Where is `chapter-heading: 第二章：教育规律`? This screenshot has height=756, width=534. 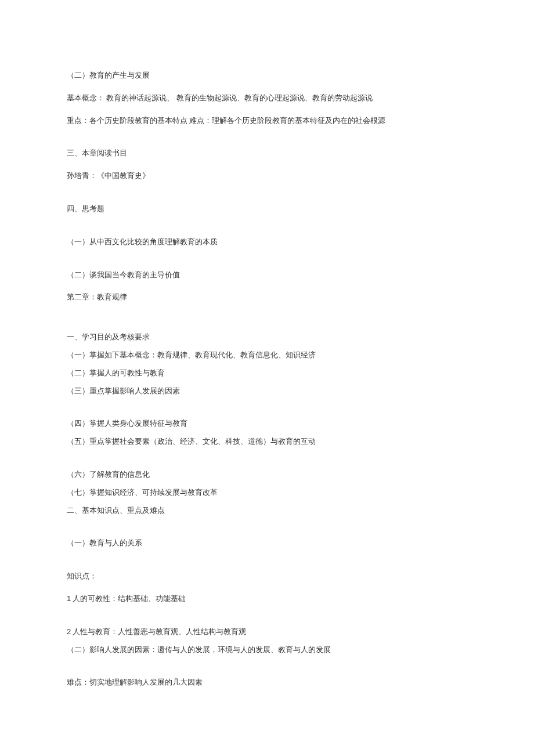
chapter-heading: 第二章：教育规律 is located at coordinates (267, 297).